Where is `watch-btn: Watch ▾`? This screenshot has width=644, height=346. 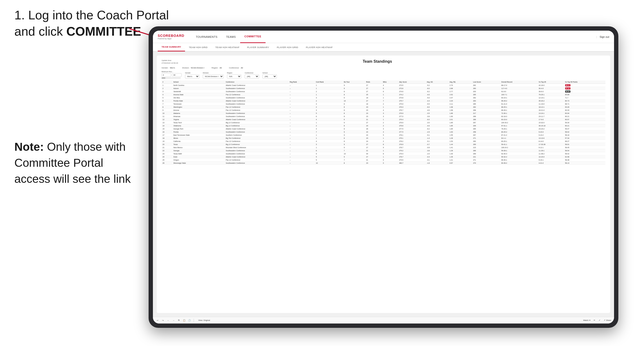 watch-btn: Watch ▾ is located at coordinates (586, 320).